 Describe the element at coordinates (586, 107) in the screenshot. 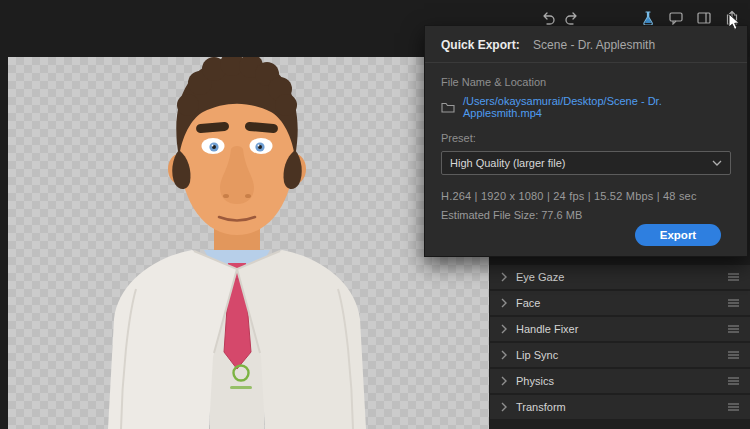

I see `file-path-row: /Users/okaysamurai/Desktop/Scene - Dr. A…` at that location.